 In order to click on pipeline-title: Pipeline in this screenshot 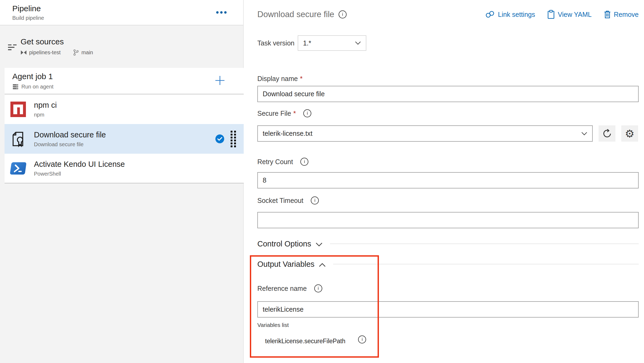, I will do `click(28, 9)`.